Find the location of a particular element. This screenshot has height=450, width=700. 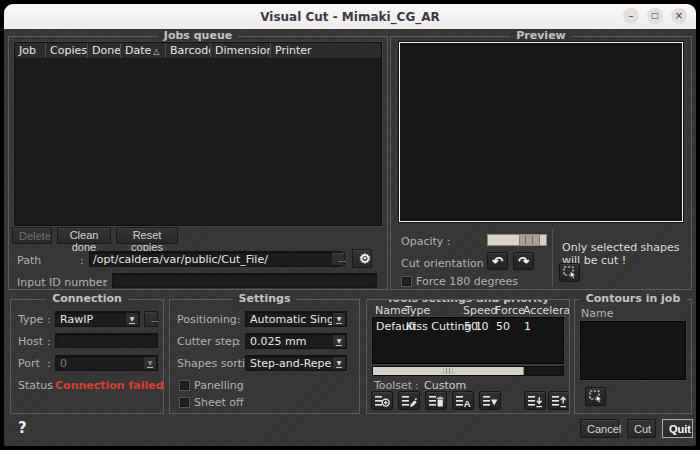

tools-table: Default Kiss Cutting 1 50.0 50 1 is located at coordinates (468, 340).